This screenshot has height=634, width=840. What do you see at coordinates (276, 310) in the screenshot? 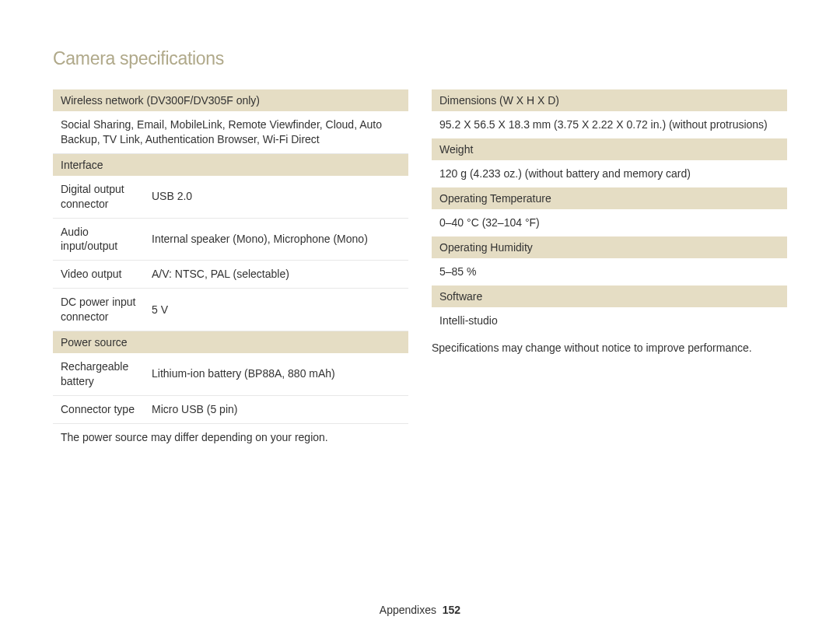
I see `spec-value: 5 V` at bounding box center [276, 310].